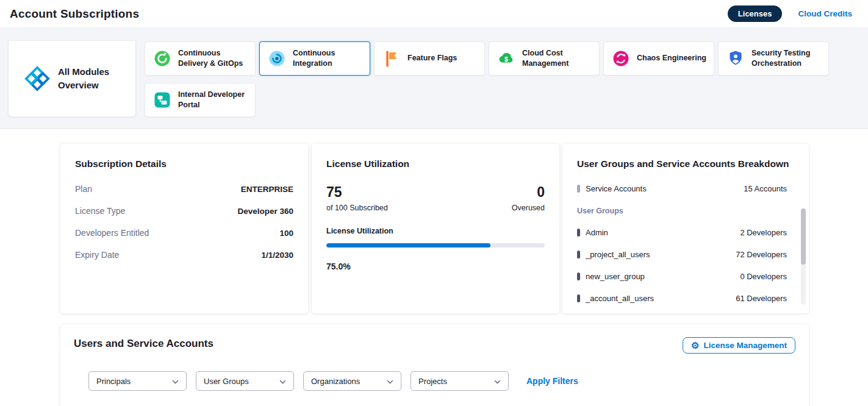 The width and height of the screenshot is (868, 406). What do you see at coordinates (184, 189) in the screenshot?
I see `detail-row-plan: Plan ENTERPRISE` at bounding box center [184, 189].